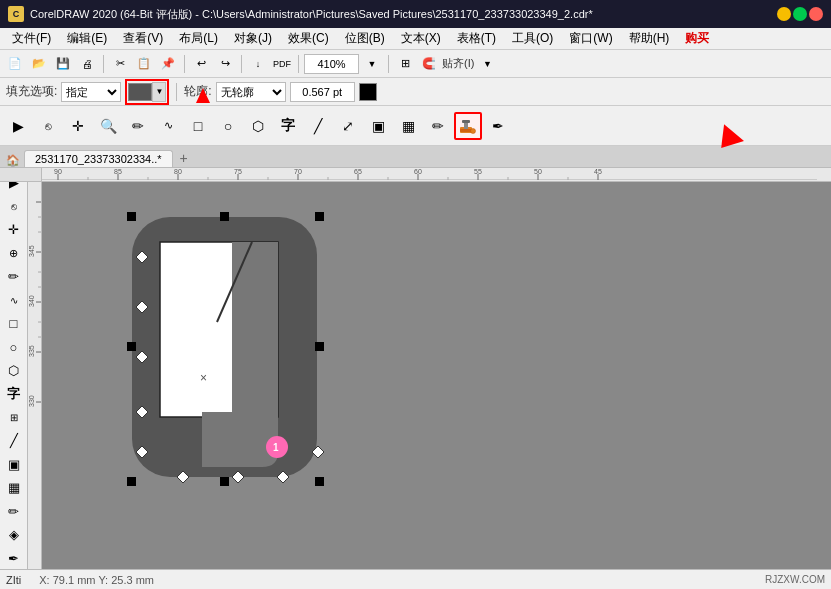 Image resolution: width=831 pixels, height=589 pixels. What do you see at coordinates (14, 276) in the screenshot?
I see `freehand-lbox-tool: ✏` at bounding box center [14, 276].